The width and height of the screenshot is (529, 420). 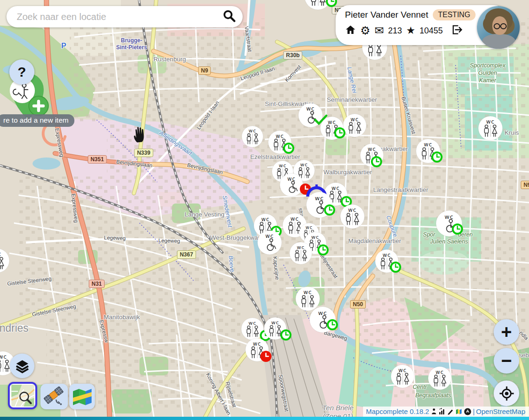 What do you see at coordinates (507, 332) in the screenshot?
I see `zoom-in-label: +` at bounding box center [507, 332].